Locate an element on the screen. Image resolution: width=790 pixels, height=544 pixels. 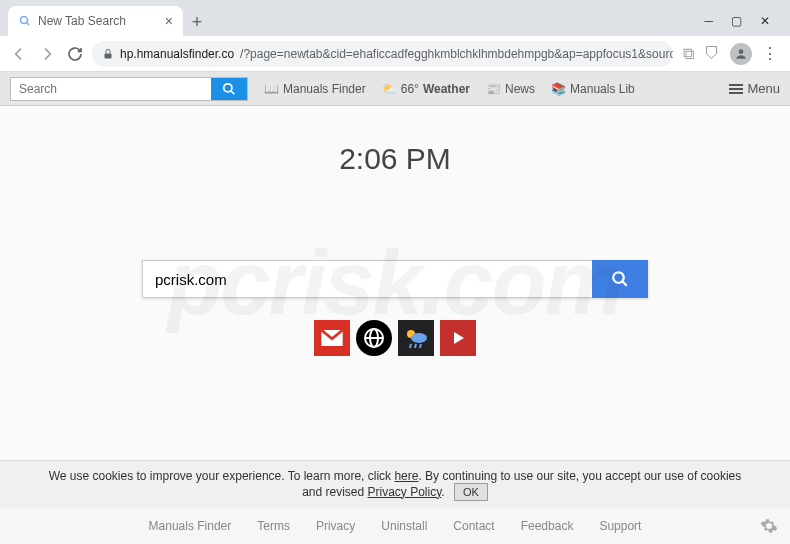
footer-link: Uninstall is located at coordinates (404, 526).